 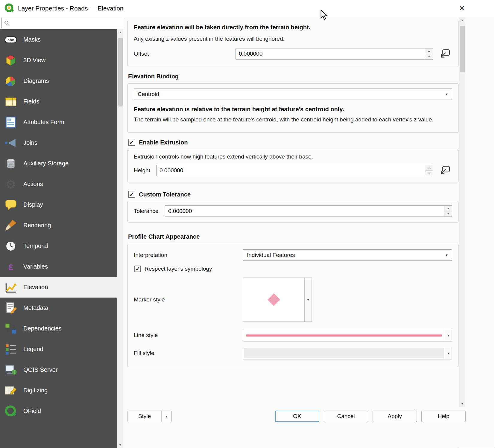 What do you see at coordinates (59, 349) in the screenshot?
I see `sidebar-item-legend: Legend` at bounding box center [59, 349].